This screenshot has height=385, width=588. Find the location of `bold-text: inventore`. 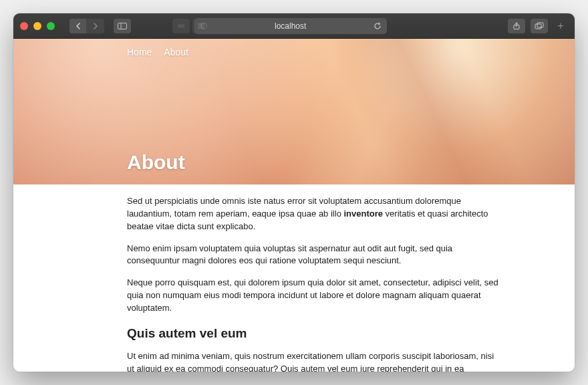

bold-text: inventore is located at coordinates (363, 214).